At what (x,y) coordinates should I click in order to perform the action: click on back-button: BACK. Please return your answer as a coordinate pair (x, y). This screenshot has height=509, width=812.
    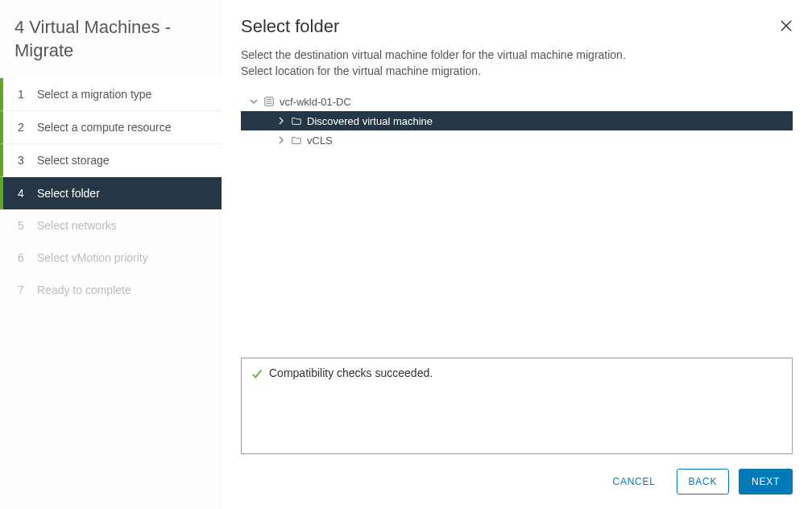
    Looking at the image, I should click on (703, 482).